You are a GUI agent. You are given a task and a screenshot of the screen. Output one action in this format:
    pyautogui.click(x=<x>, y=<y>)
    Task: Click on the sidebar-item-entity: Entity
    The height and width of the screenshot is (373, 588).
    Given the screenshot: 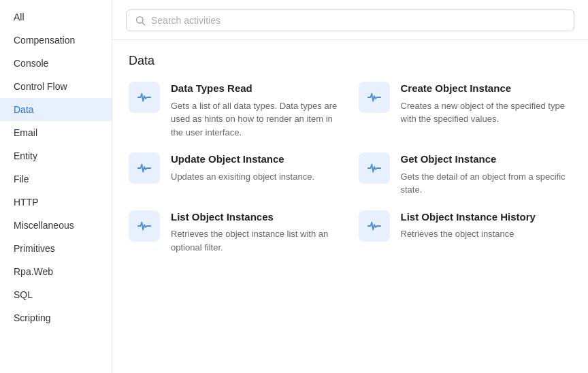 What is the action you would take?
    pyautogui.click(x=56, y=156)
    